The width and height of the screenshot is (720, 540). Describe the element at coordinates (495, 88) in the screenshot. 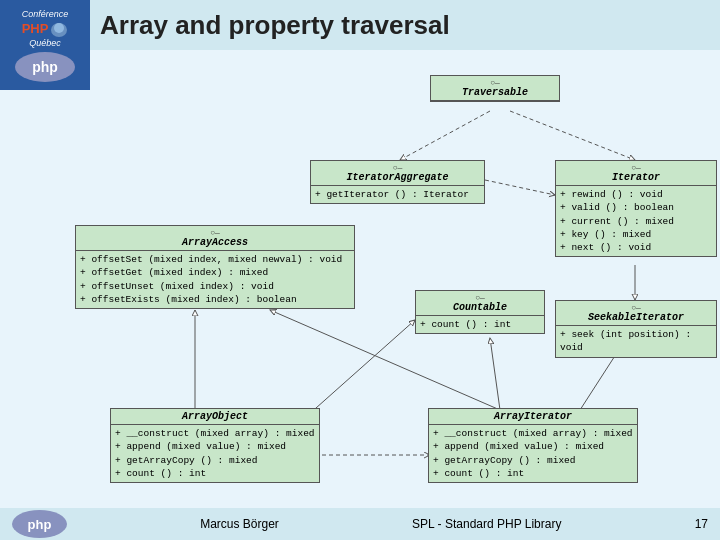

I see `class-traversable: ○— Traversable` at that location.